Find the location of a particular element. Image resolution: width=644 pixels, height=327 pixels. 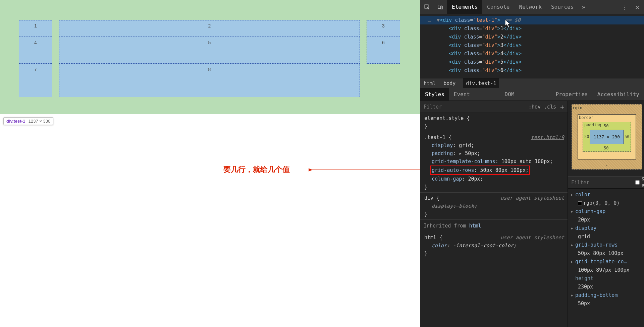

css-declaration: padding: ▸ 50px; is located at coordinates (494, 153).